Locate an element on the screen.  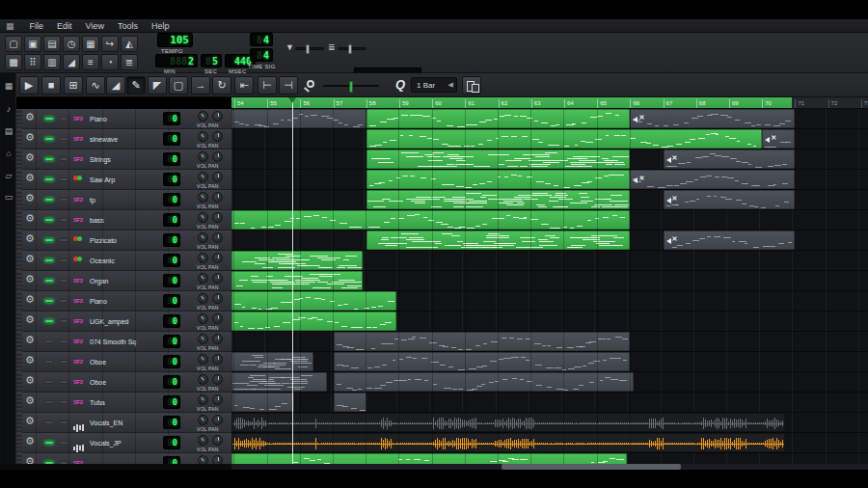
track-row: ⚙SF2Strings80VOL PAN is located at coordinates (123, 160).